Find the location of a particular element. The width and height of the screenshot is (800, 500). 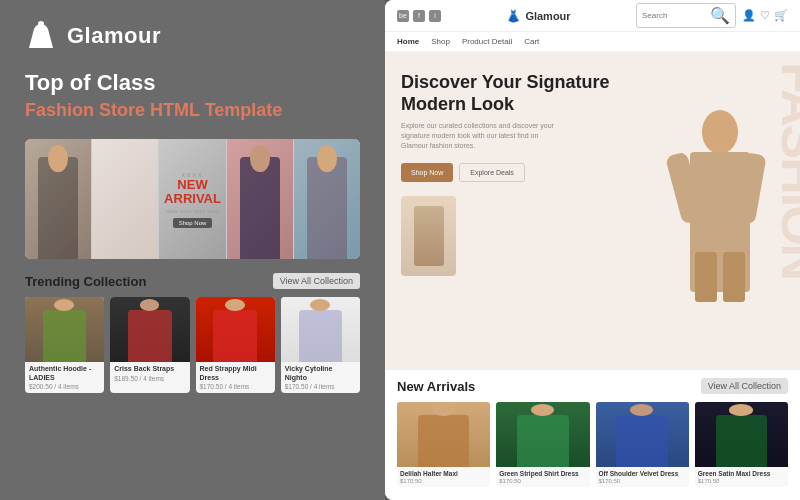

store-nav: be f i 👗 Glamour 🔍 👤 ♡ 🛒 is located at coordinates (592, 16).